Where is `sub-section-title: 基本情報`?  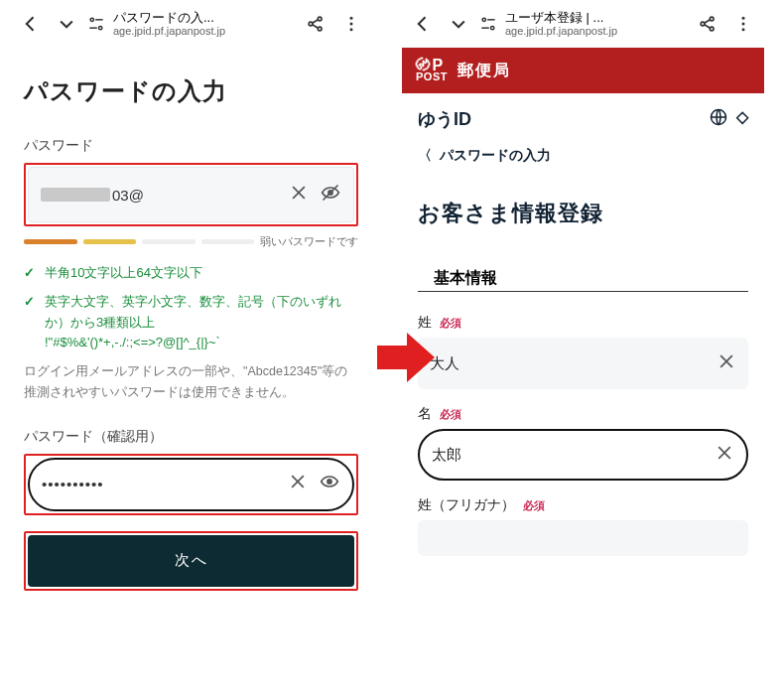
sub-section-title: 基本情報 is located at coordinates (584, 265).